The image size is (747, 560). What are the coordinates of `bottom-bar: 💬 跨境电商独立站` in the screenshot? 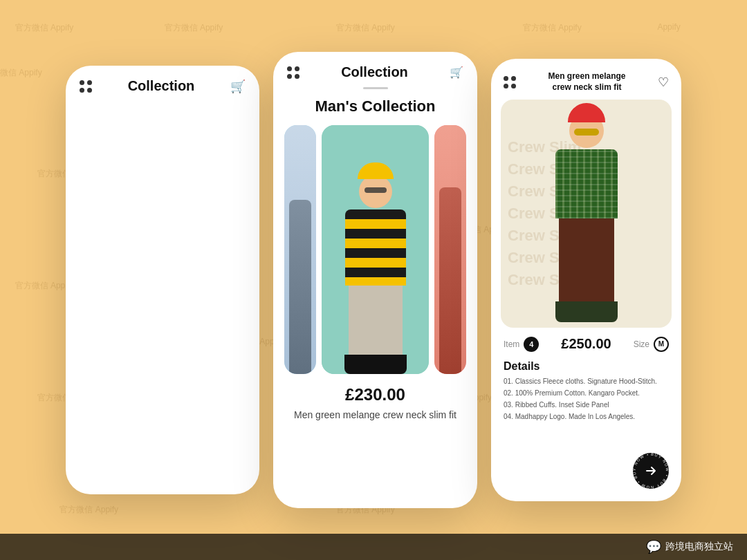 It's located at (374, 547).